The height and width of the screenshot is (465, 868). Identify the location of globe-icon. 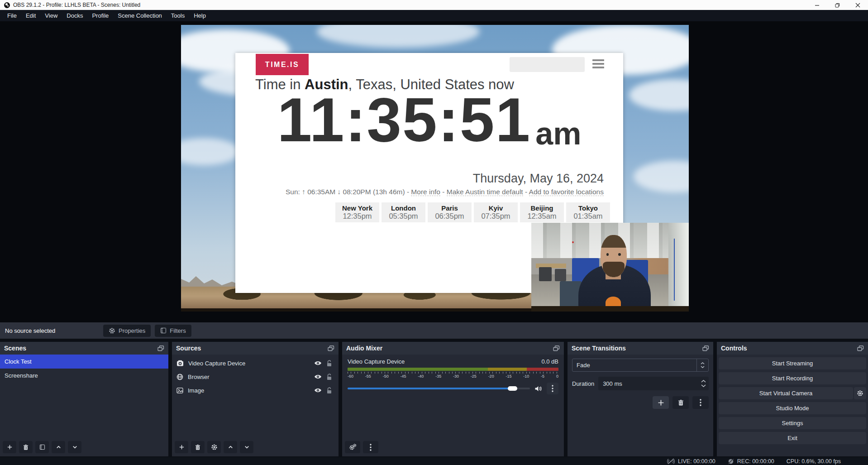
(180, 377).